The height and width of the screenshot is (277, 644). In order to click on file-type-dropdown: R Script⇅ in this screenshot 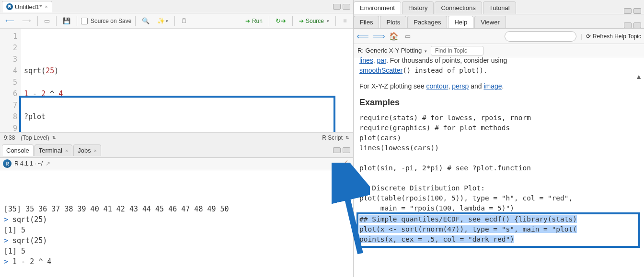, I will do `click(335, 138)`.